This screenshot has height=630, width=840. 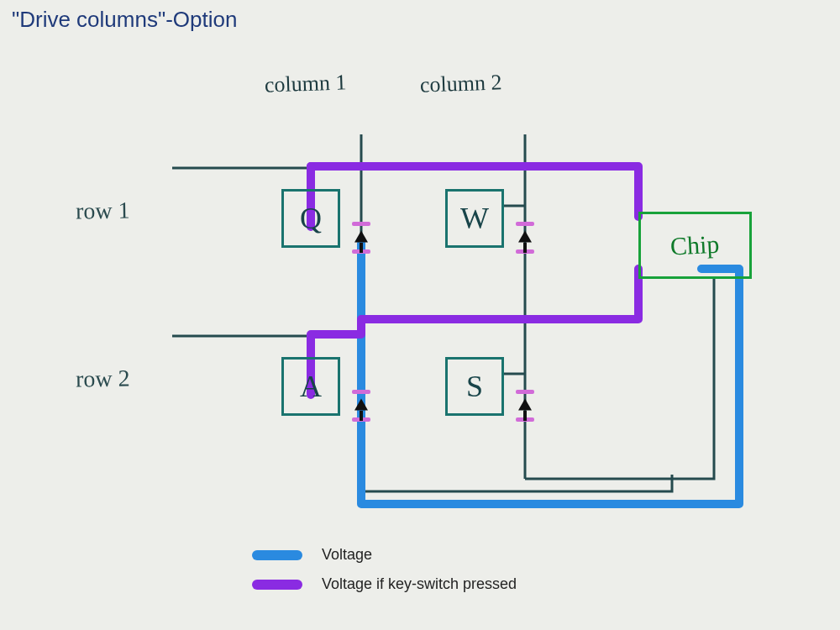 I want to click on key-q: Q, so click(x=311, y=218).